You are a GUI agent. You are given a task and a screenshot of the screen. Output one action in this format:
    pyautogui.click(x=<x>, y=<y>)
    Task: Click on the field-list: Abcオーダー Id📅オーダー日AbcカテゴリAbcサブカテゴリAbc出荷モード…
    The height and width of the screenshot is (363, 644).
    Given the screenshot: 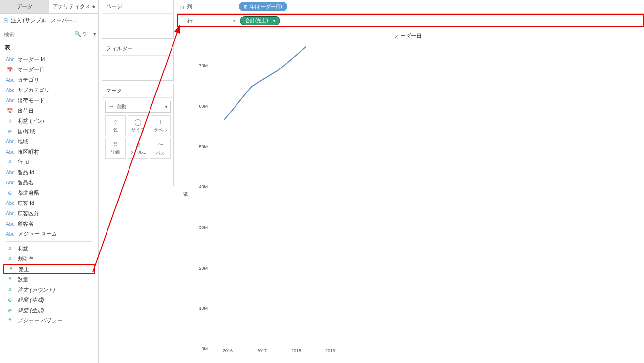 What is the action you would take?
    pyautogui.click(x=49, y=208)
    